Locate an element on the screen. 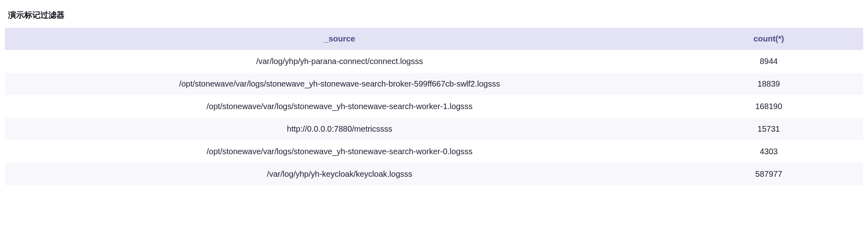 The height and width of the screenshot is (248, 868). cell-source: http://0.0.0.0:7880/metricssss is located at coordinates (340, 129).